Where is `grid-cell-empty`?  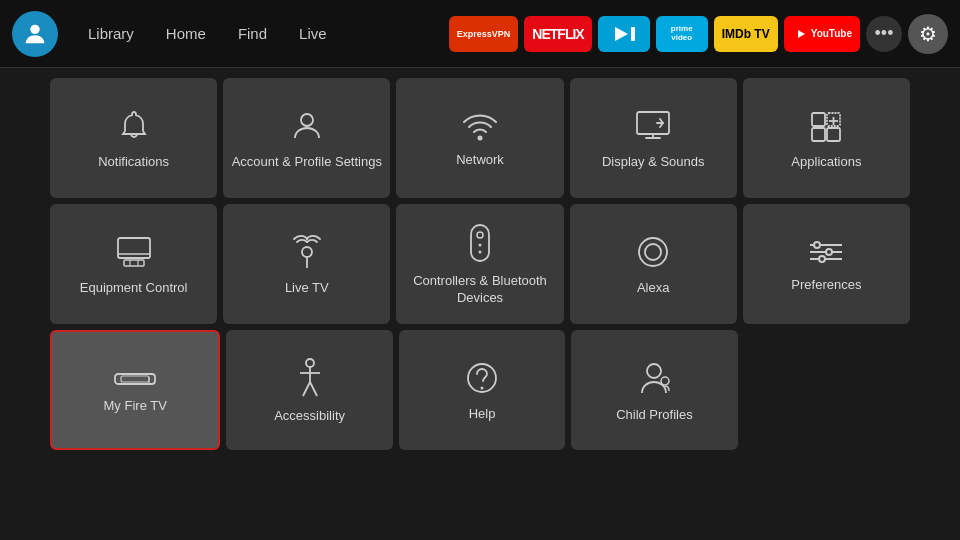
grid-cell-empty is located at coordinates (827, 390).